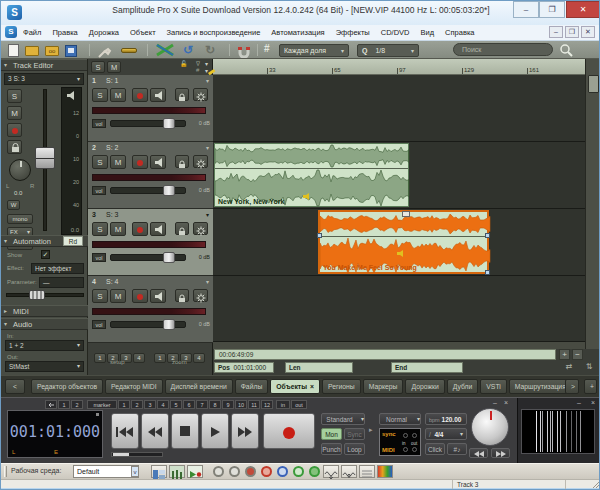 The height and width of the screenshot is (490, 600). I want to click on position-field: Pos 001:01:000, so click(244, 368).